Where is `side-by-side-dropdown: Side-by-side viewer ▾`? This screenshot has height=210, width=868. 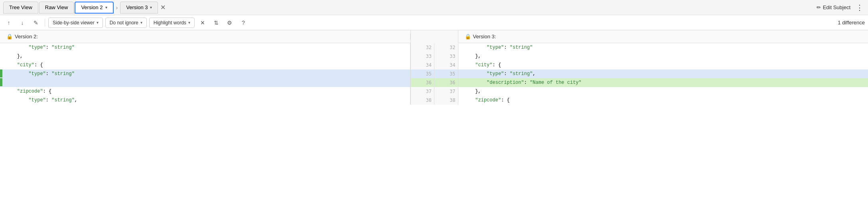 side-by-side-dropdown: Side-by-side viewer ▾ is located at coordinates (76, 23).